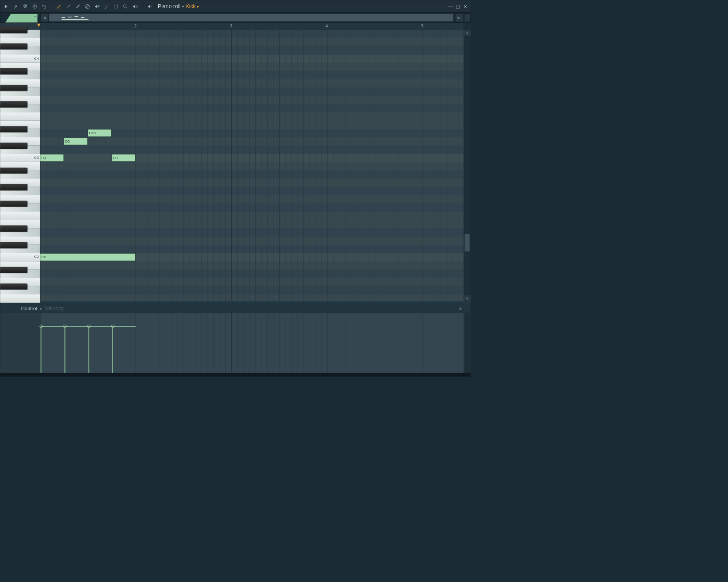 The height and width of the screenshot is (582, 728). What do you see at coordinates (251, 18) in the screenshot?
I see `overview-scrollbar` at bounding box center [251, 18].